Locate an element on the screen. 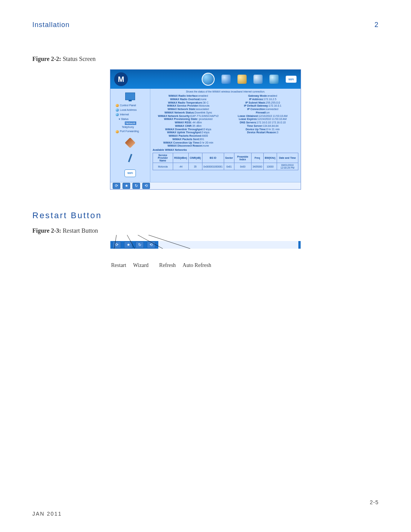 This screenshot has width=411, height=532. status-description: Shows the status of the WiMAX wireless b… is located at coordinates (225, 91).